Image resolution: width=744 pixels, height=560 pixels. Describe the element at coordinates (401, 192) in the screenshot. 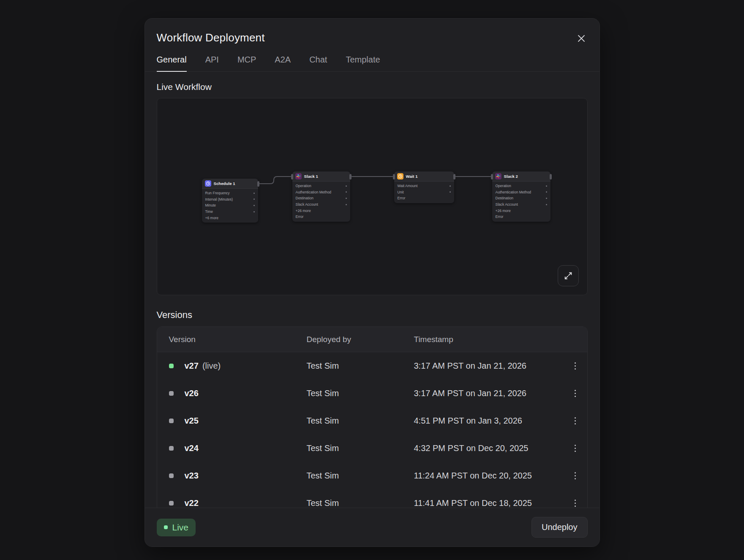

I see `node-param-label: Unit` at that location.